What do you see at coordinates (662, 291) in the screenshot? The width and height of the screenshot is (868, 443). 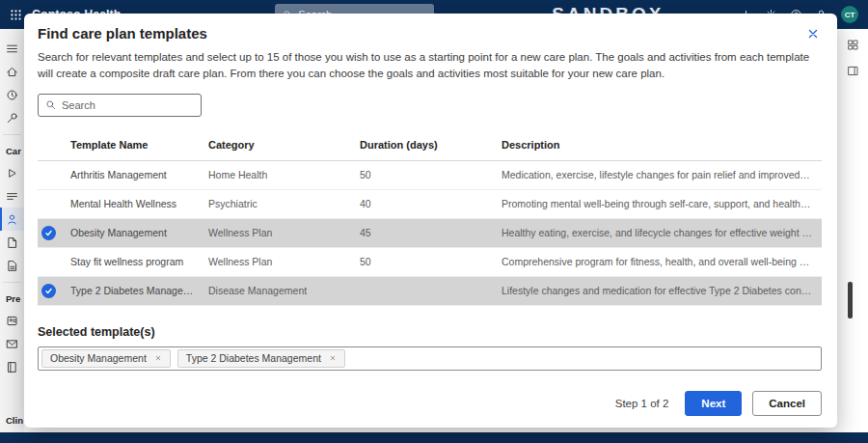 I see `cell-description: Lifestyle changes and medication for eff…` at bounding box center [662, 291].